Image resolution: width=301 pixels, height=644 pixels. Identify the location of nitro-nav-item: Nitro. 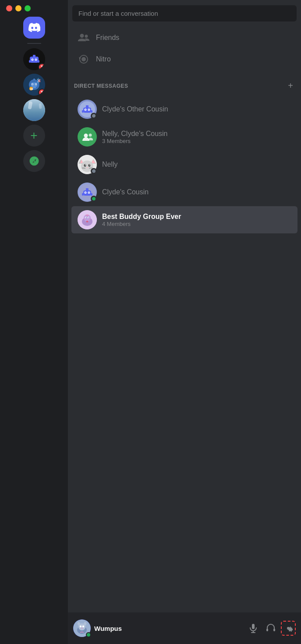
(184, 59).